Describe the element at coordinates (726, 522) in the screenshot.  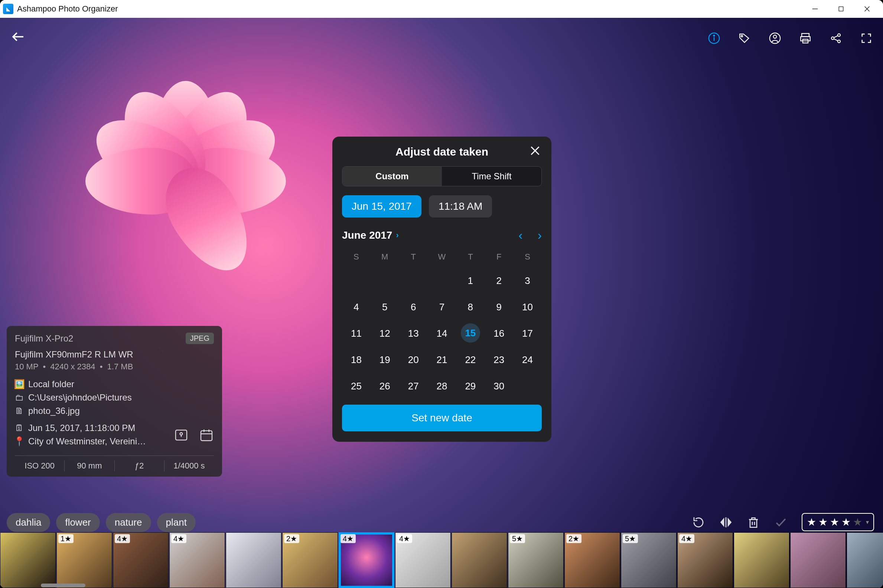
I see `flip-icon` at that location.